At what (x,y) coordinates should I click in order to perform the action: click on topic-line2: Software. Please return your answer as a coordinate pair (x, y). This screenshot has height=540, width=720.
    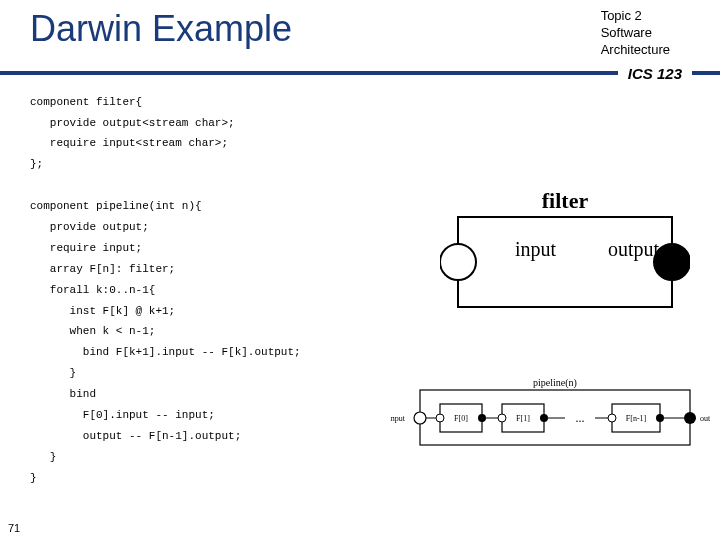
    Looking at the image, I should click on (626, 32).